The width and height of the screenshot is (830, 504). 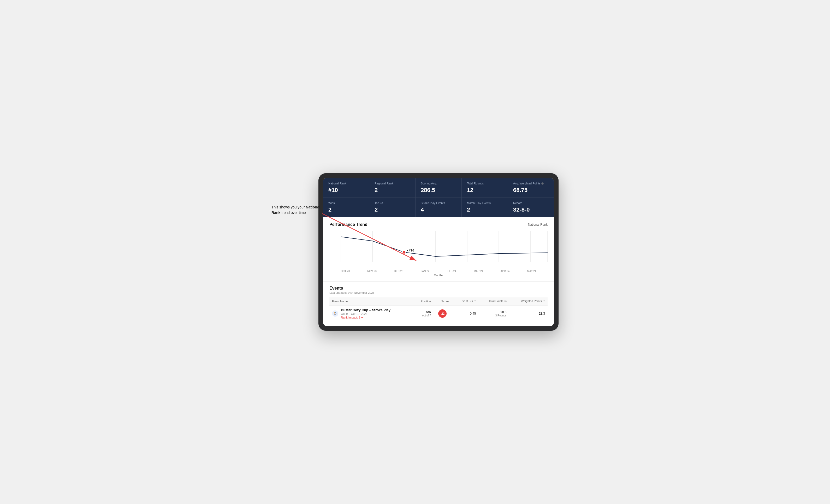 What do you see at coordinates (346, 271) in the screenshot?
I see `x-label-oct23: OCT 23` at bounding box center [346, 271].